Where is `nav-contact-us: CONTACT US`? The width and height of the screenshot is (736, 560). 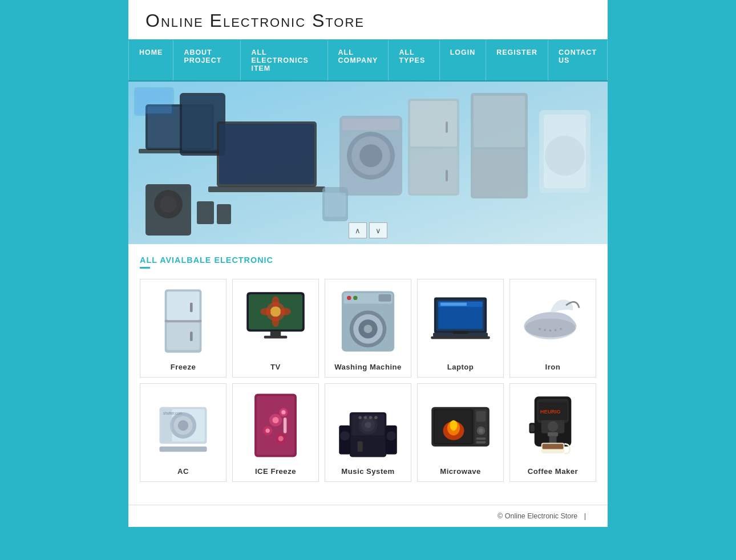
nav-contact-us: CONTACT US is located at coordinates (578, 60).